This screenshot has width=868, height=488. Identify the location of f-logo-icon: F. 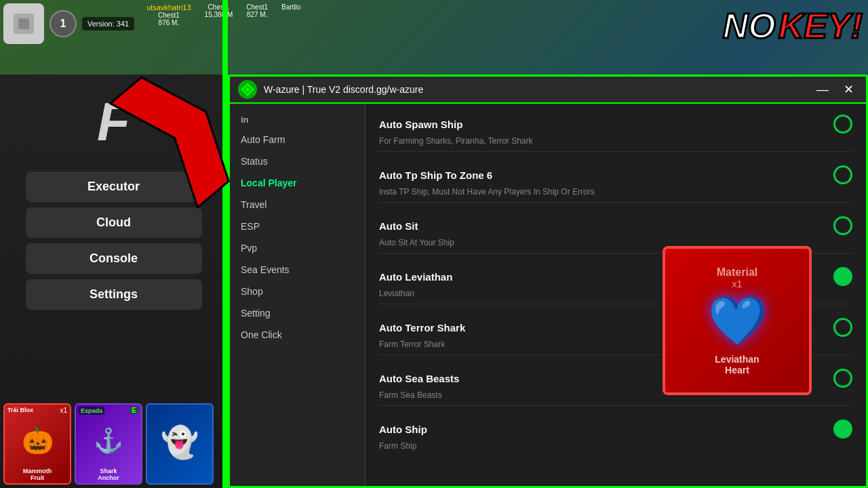
(114, 122).